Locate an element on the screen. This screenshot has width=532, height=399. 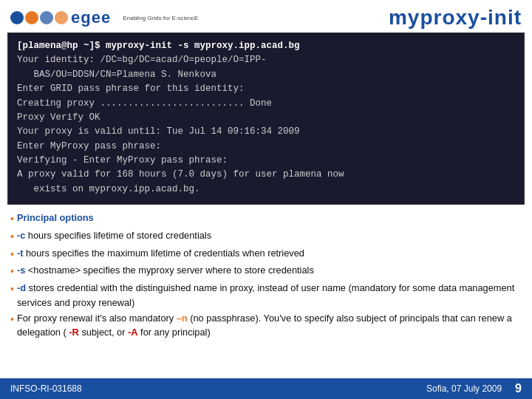
footer-location: Sofia, 07 July 2009 is located at coordinates (464, 389).